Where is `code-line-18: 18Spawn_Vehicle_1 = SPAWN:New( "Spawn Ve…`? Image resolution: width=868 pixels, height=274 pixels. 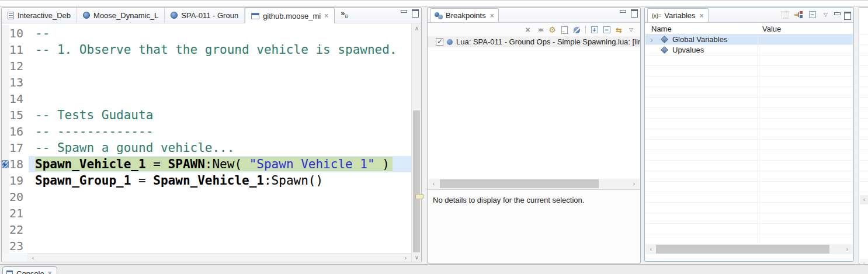
code-line-18: 18Spawn_Vehicle_1 = SPAWN:New( "Spawn Ve… is located at coordinates (207, 164).